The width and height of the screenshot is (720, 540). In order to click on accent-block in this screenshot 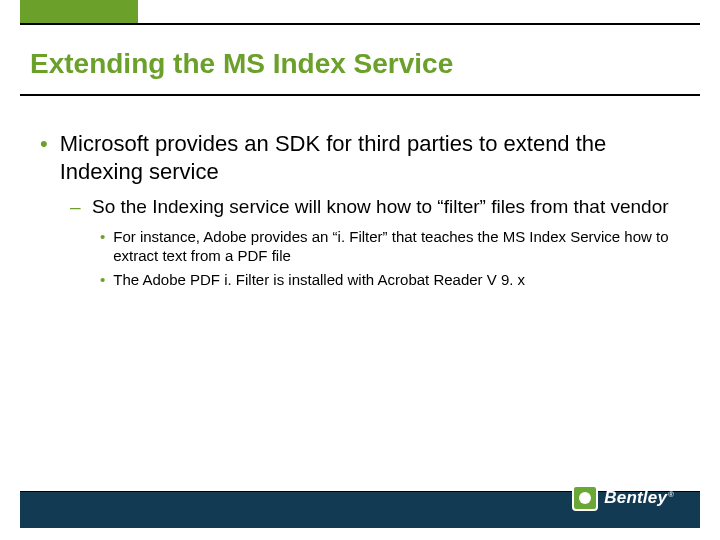, I will do `click(79, 12)`.